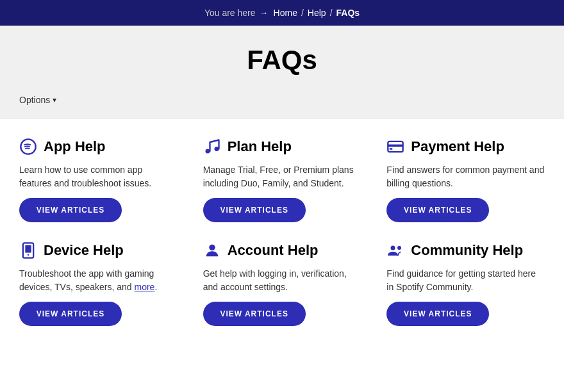 Image resolution: width=564 pixels, height=392 pixels. I want to click on breadcrumb-current: FAQs, so click(349, 13).